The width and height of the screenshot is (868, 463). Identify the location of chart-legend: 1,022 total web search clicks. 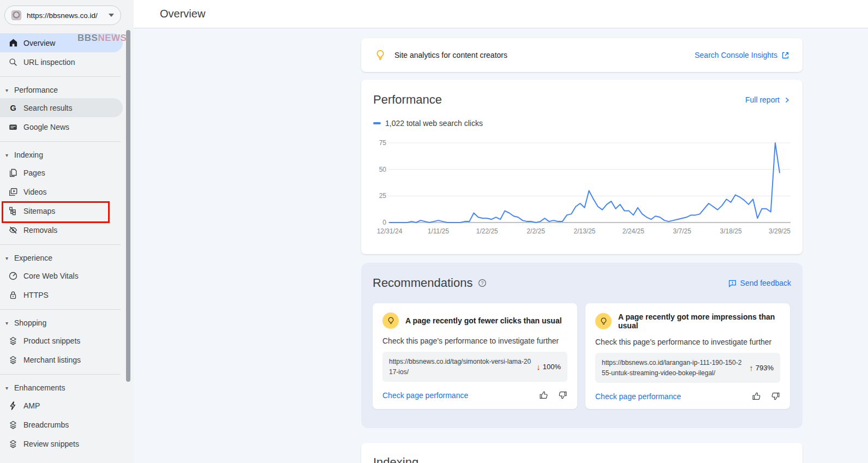
(582, 123).